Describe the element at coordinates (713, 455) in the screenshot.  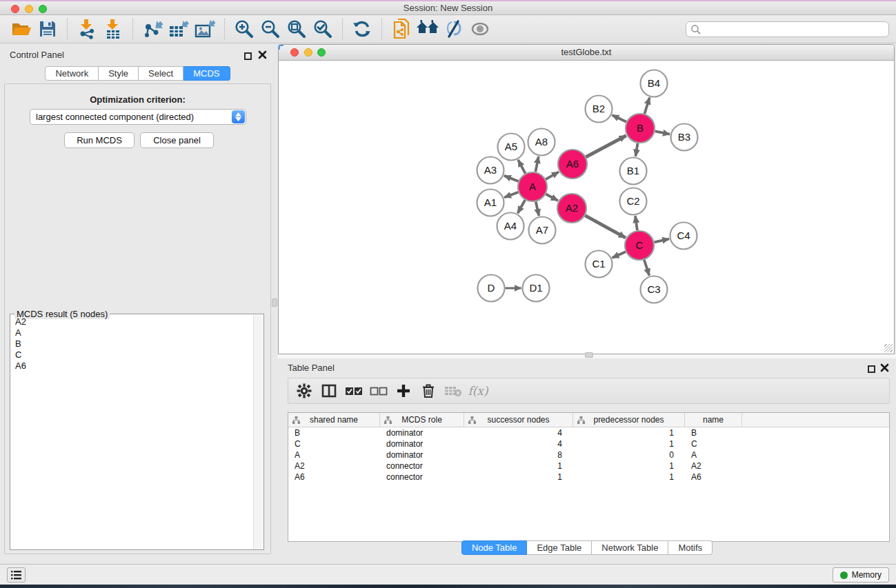
I see `table-cell: A` at that location.